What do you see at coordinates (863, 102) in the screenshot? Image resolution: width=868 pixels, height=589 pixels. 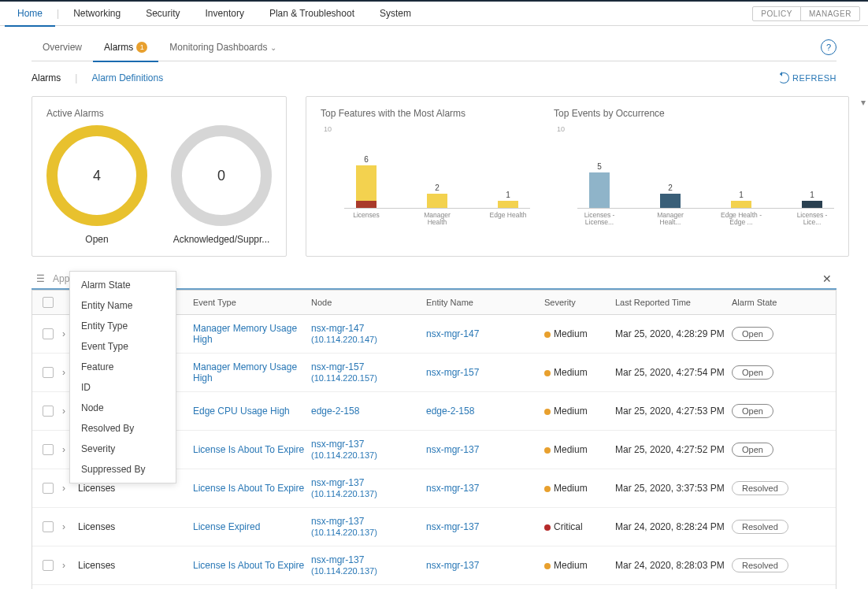 I see `funnel-icon: ▾` at bounding box center [863, 102].